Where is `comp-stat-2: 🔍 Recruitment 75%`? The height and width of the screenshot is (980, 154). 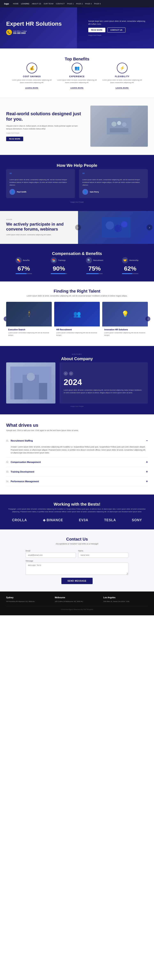 comp-stat-2: 🔍 Recruitment 75% is located at coordinates (95, 266).